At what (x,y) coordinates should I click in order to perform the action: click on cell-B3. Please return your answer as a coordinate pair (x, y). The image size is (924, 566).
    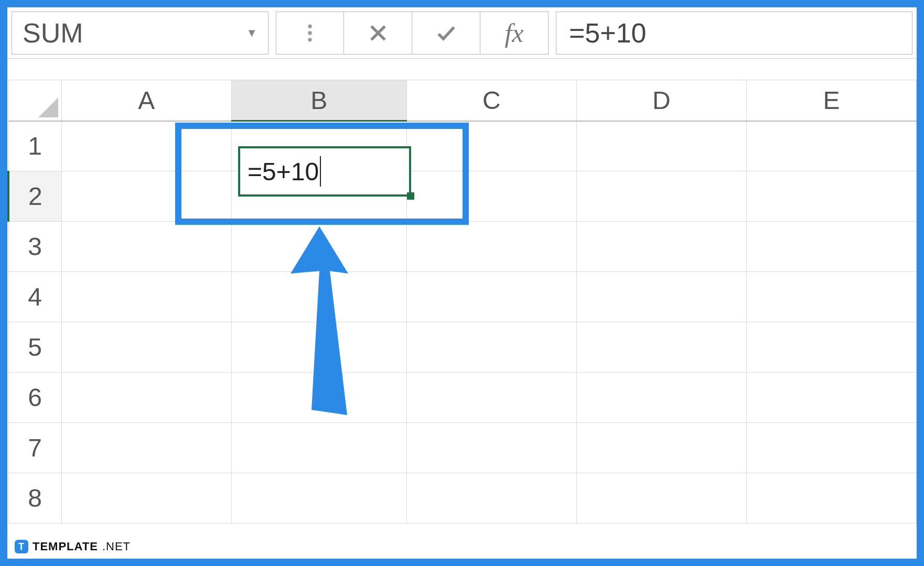
    Looking at the image, I should click on (319, 247).